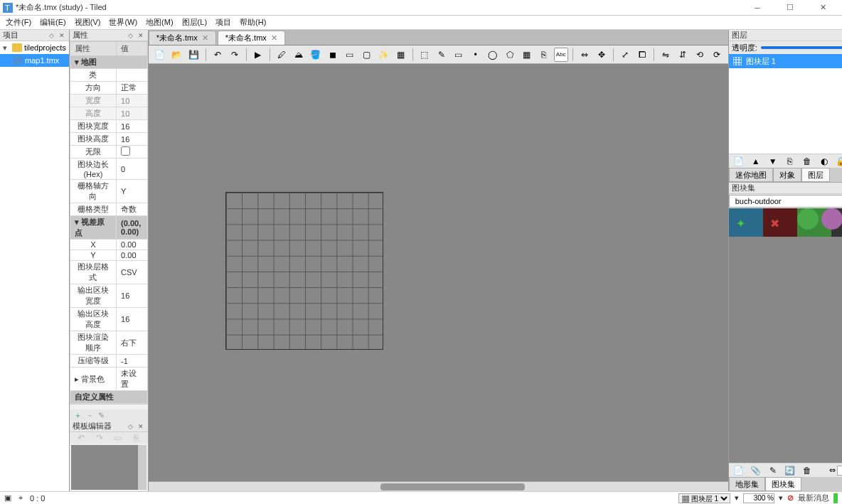 This screenshot has width=842, height=504. Describe the element at coordinates (801, 48) in the screenshot. I see `opacity-slider` at that location.